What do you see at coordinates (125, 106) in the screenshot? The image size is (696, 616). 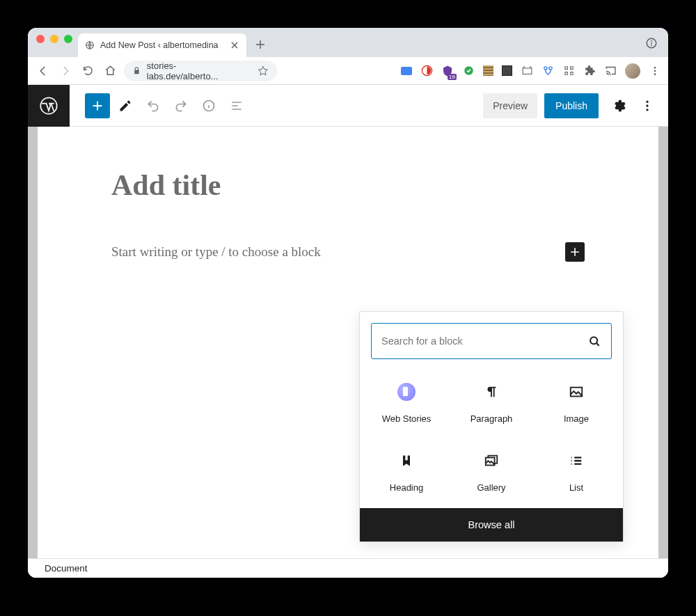 I see `edit-tool-button` at bounding box center [125, 106].